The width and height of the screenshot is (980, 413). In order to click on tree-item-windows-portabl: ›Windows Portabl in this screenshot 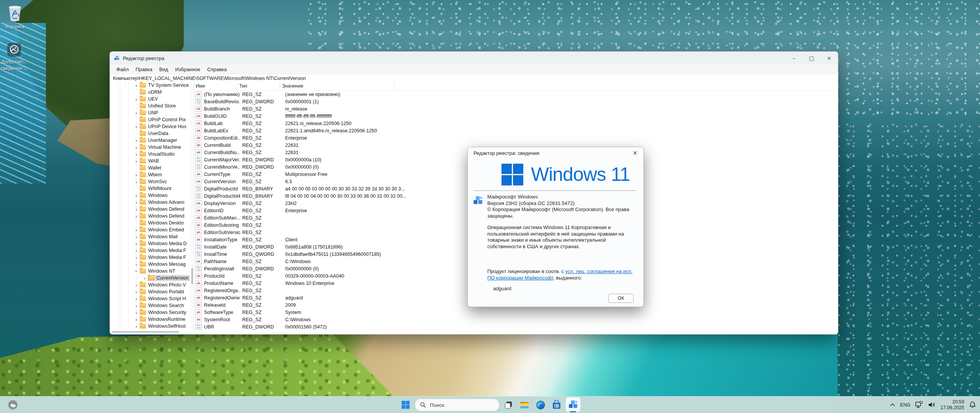, I will do `click(150, 292)`.